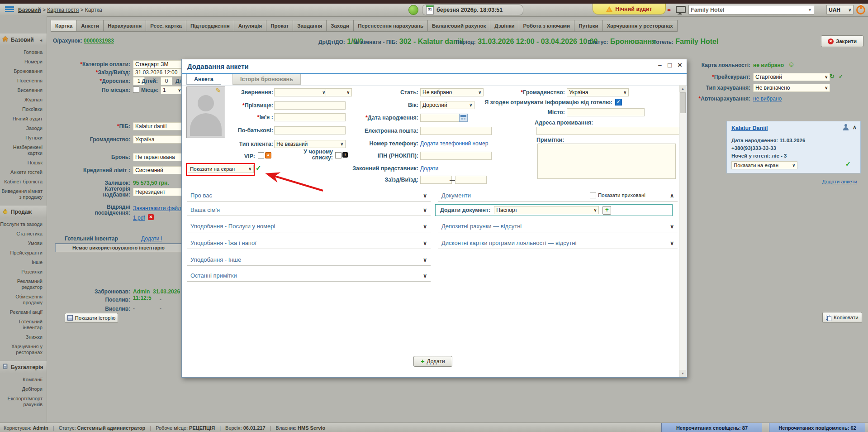  Describe the element at coordinates (558, 243) in the screenshot. I see `discount-cards-section-header: Дисконтні картки програми лояльності — в…` at that location.